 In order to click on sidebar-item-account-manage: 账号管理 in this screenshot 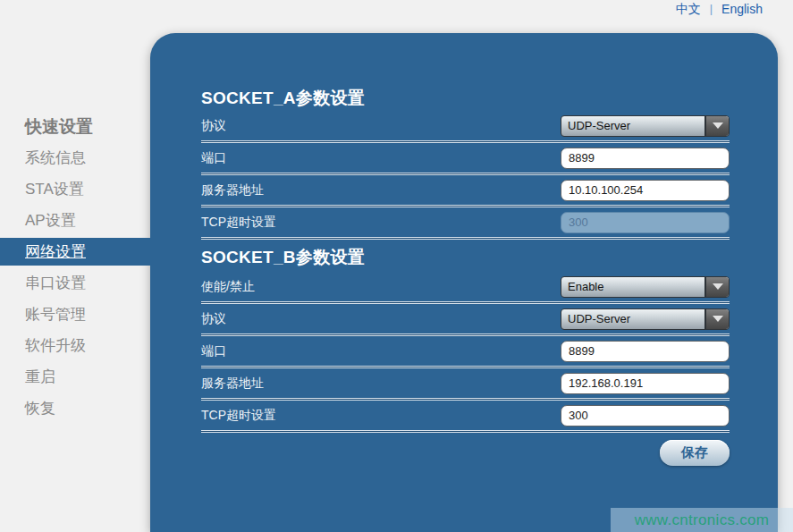, I will do `click(75, 315)`.